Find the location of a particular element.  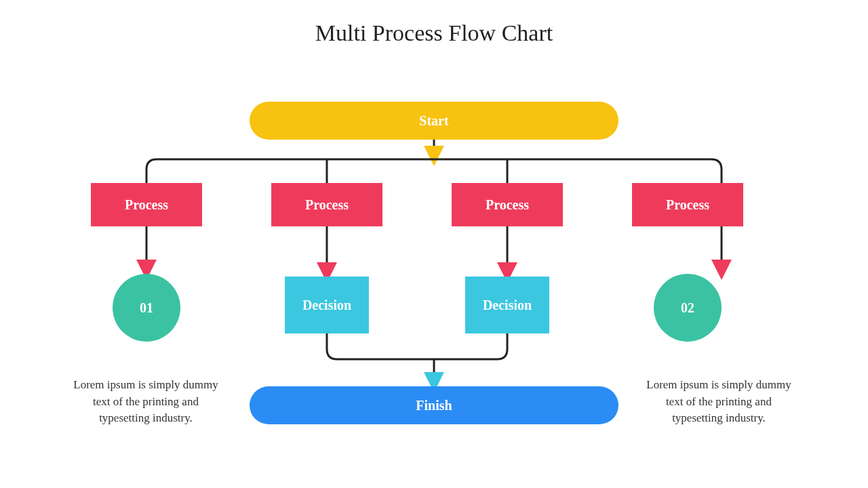

caption-right: Lorem ipsum is simply dummy text of the … is located at coordinates (719, 402).